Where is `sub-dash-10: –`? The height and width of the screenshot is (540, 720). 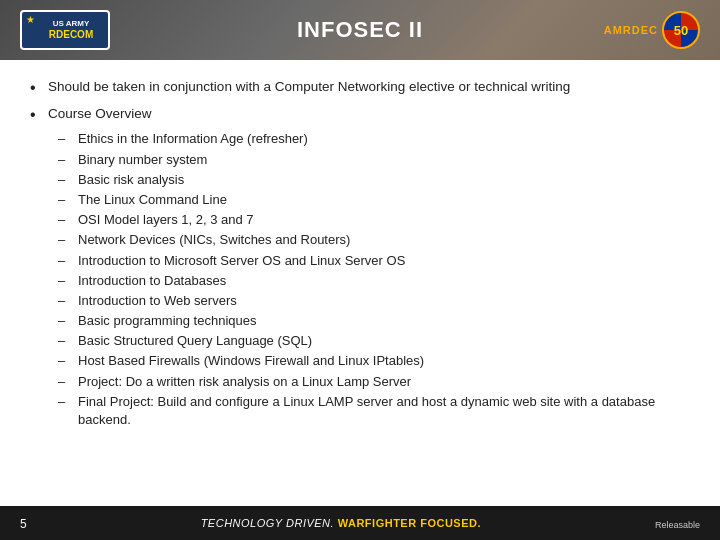 sub-dash-10: – is located at coordinates (68, 341).